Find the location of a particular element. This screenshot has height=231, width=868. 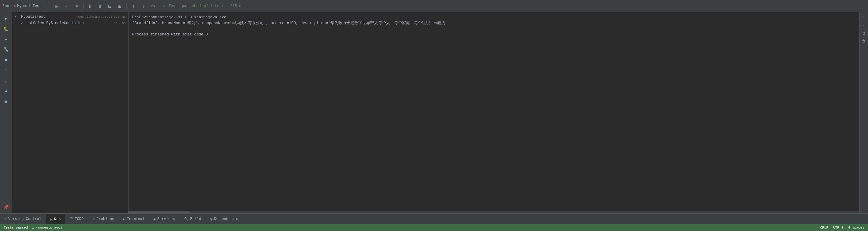

terminal-icon: ▸ is located at coordinates (124, 219).